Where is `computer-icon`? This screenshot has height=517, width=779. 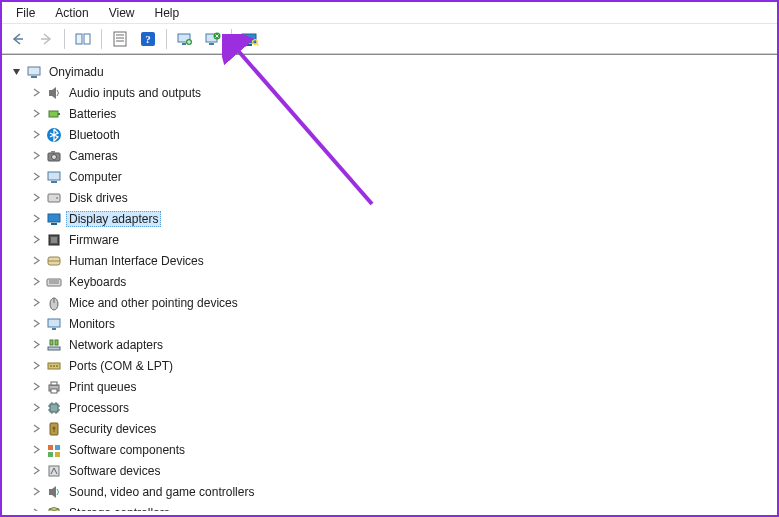
computer-icon is located at coordinates (54, 177).